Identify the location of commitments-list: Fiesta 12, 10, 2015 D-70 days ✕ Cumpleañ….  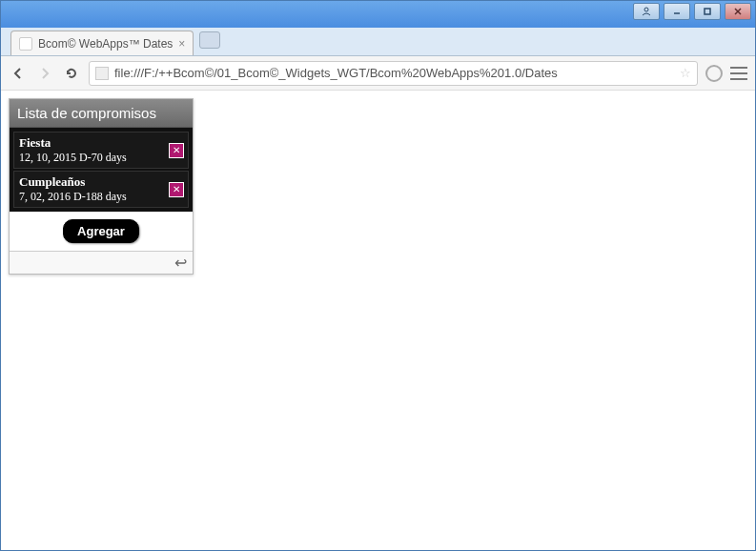
(101, 170).